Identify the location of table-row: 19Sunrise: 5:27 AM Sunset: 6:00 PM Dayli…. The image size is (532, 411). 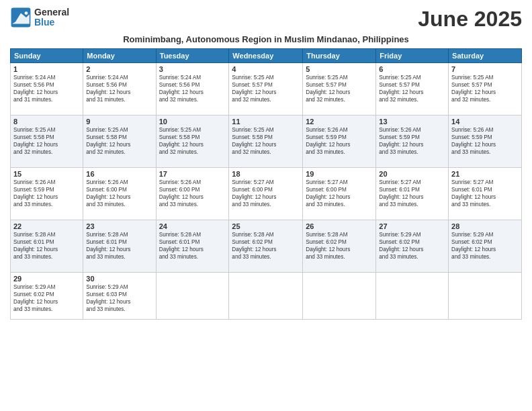
(340, 194).